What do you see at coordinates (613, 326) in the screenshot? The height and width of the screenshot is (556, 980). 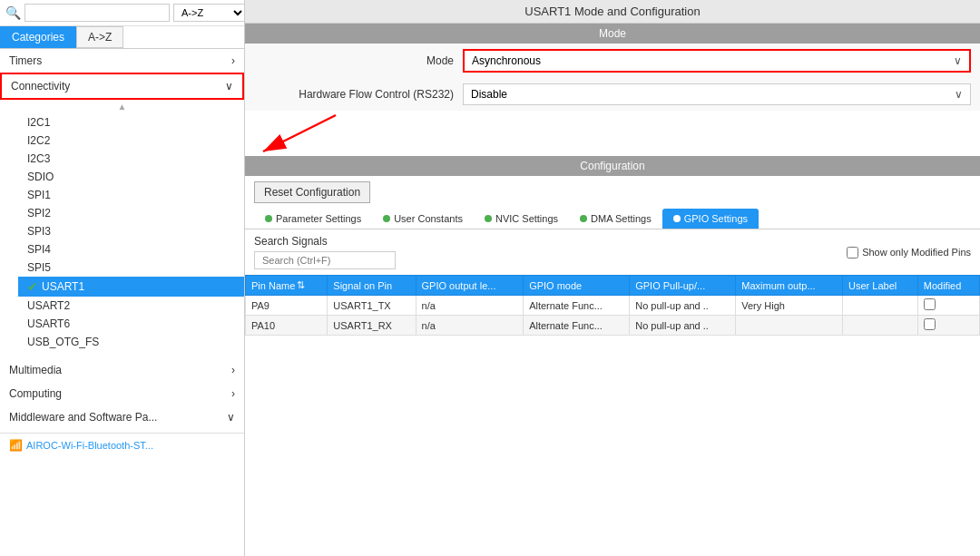 I see `table-row: PA10 USART1_RX n/a Alternate Func... No …` at bounding box center [613, 326].